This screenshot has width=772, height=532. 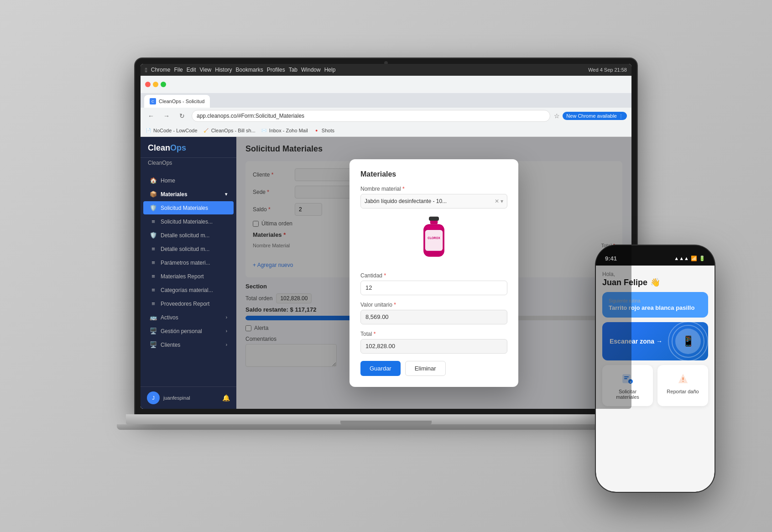 What do you see at coordinates (250, 116) in the screenshot?
I see `url-text: app.cleanops.co/#Form:Solicitud_Material…` at bounding box center [250, 116].